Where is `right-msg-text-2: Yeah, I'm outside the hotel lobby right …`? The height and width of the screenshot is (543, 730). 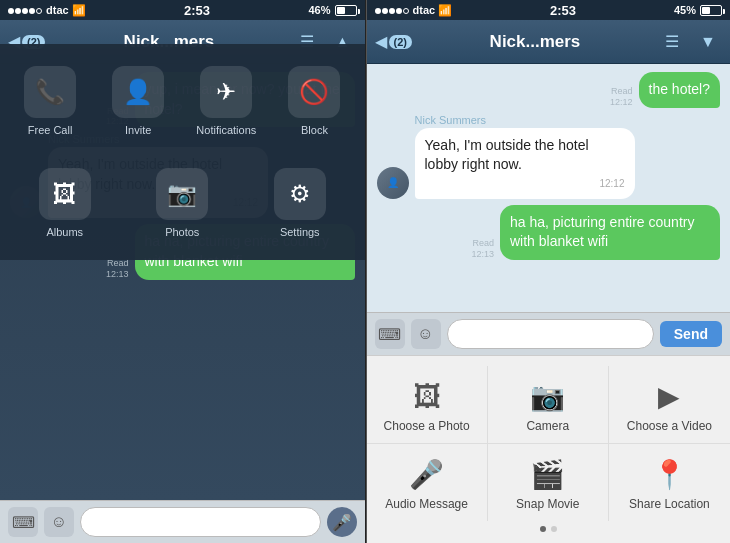
right-msg-text-2: Yeah, I'm outside the hotel lobby right … is located at coordinates (507, 155).